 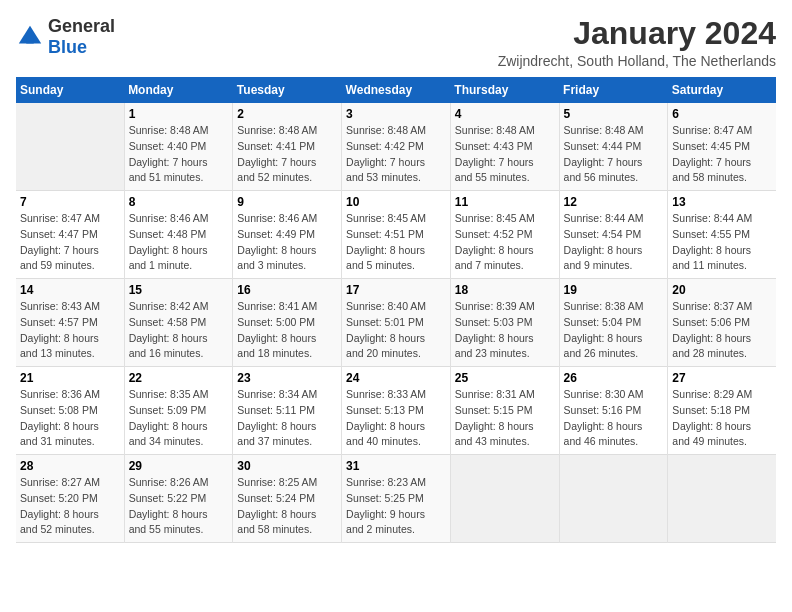 I want to click on day-number: 28, so click(x=70, y=466).